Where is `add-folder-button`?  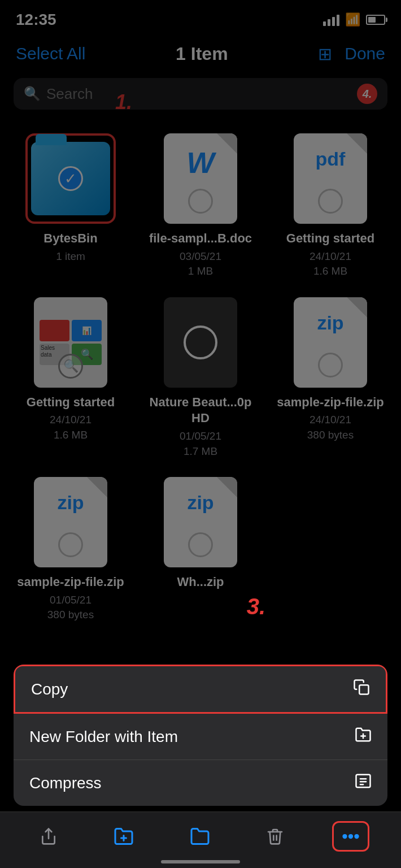
add-folder-button is located at coordinates (124, 836).